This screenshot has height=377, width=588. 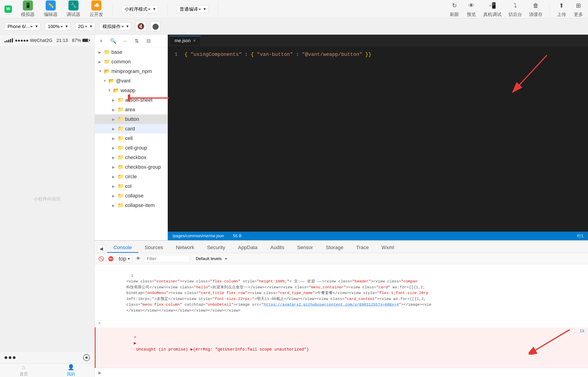 What do you see at coordinates (154, 248) in the screenshot?
I see `devtools-tab-sources: Sources` at bounding box center [154, 248].